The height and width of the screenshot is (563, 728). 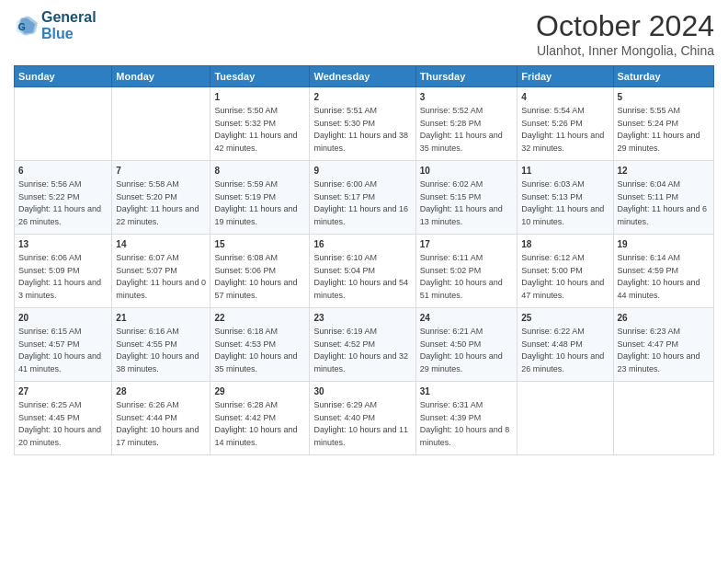 I want to click on logo: G GeneralBlue, so click(x=55, y=26).